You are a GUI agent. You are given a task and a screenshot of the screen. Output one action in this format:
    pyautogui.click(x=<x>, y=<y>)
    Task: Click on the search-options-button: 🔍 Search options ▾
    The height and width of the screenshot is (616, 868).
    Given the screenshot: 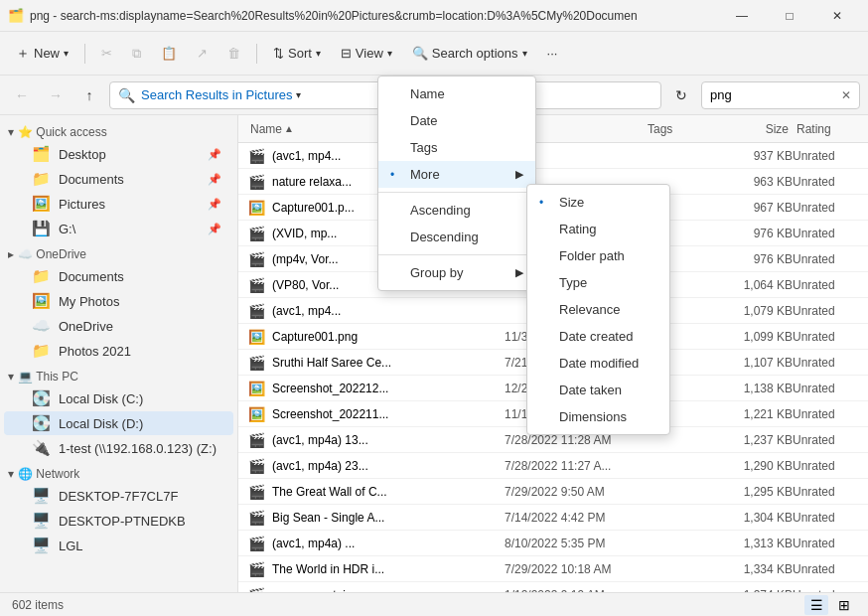 What is the action you would take?
    pyautogui.click(x=470, y=54)
    